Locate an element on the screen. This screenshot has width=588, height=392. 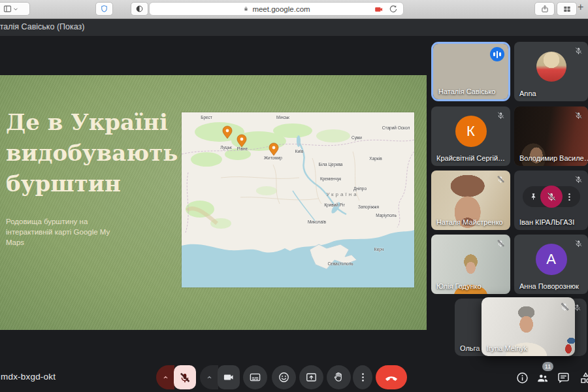
avatar: К is located at coordinates (471, 131).